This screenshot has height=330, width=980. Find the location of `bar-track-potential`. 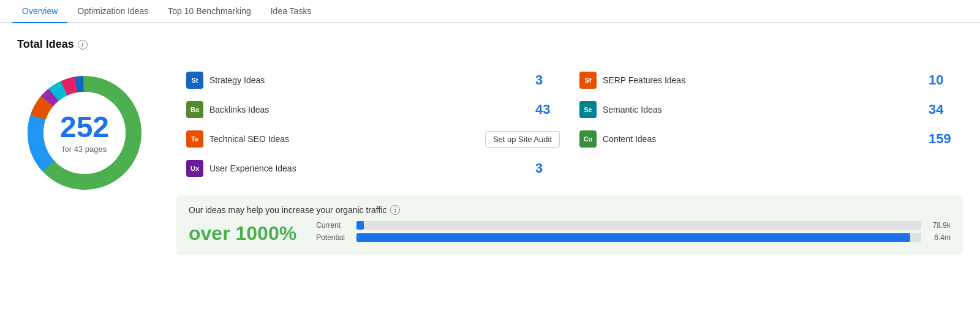

bar-track-potential is located at coordinates (639, 238).